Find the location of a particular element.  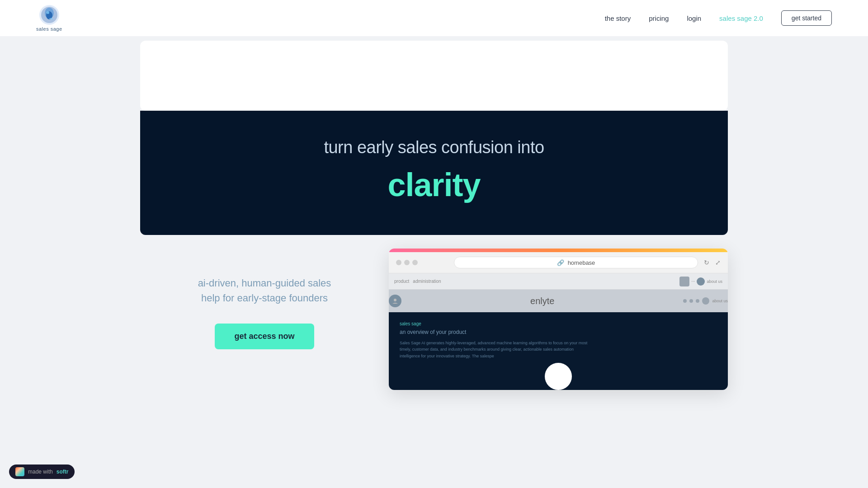

browser-dots is located at coordinates (407, 263).